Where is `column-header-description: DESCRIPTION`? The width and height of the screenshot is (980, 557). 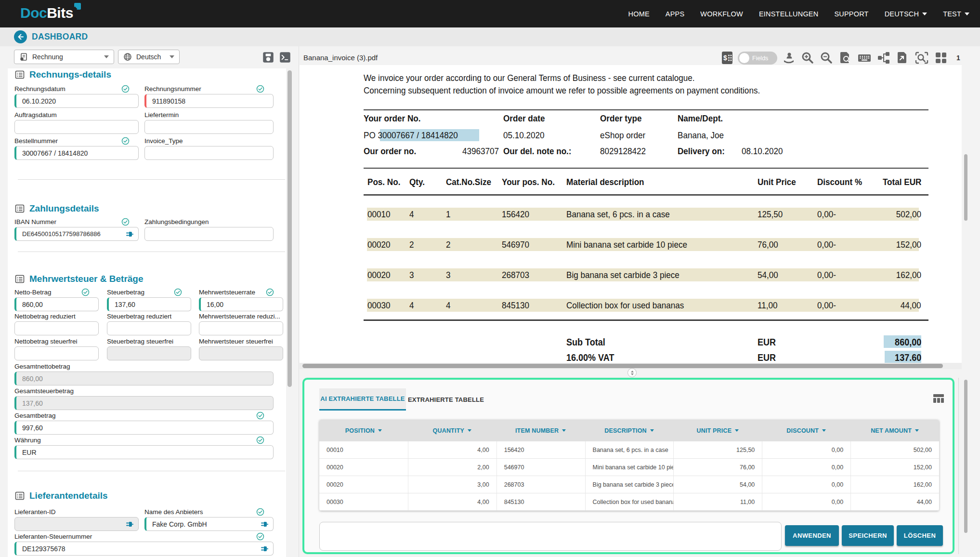 column-header-description: DESCRIPTION is located at coordinates (629, 431).